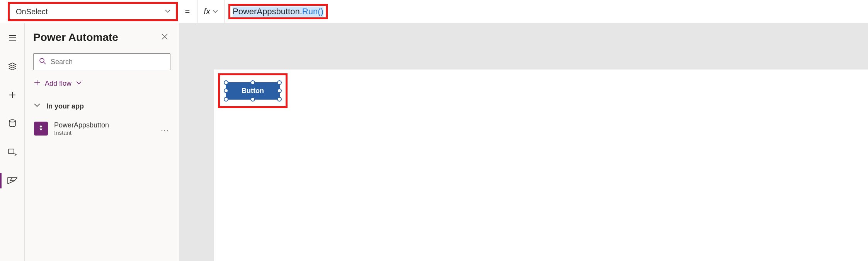  What do you see at coordinates (12, 66) in the screenshot?
I see `tree-view-icon` at bounding box center [12, 66].